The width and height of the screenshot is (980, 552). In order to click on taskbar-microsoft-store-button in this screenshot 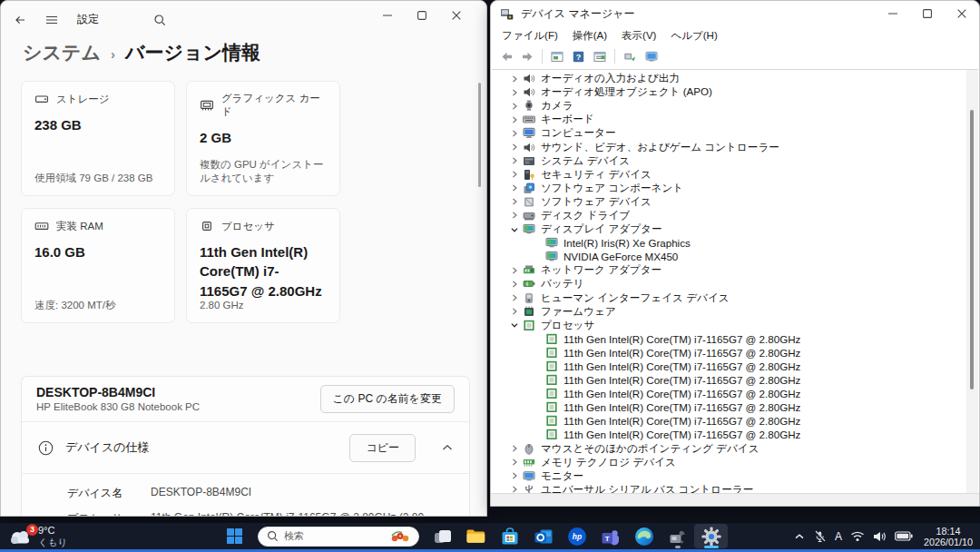, I will do `click(510, 536)`.